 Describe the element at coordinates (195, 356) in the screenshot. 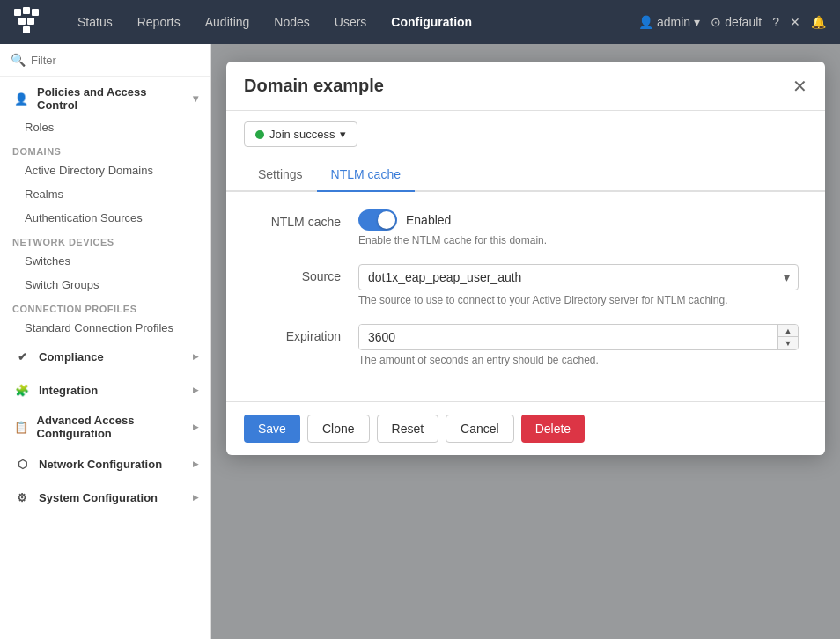

I see `compliance-chevron-icon: ▸` at that location.